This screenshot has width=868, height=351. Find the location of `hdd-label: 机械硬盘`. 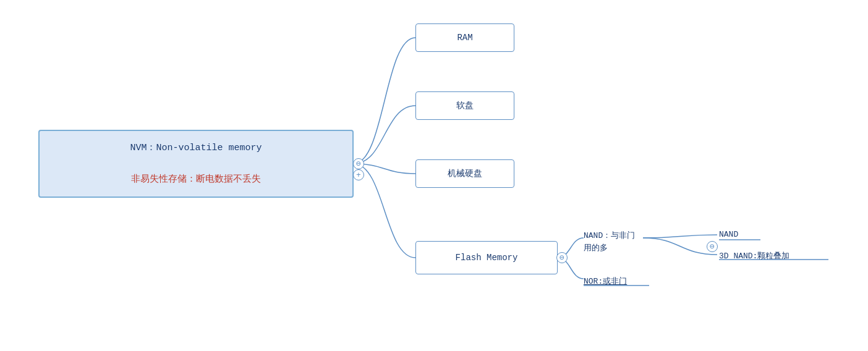

hdd-label: 机械硬盘 is located at coordinates (465, 174).